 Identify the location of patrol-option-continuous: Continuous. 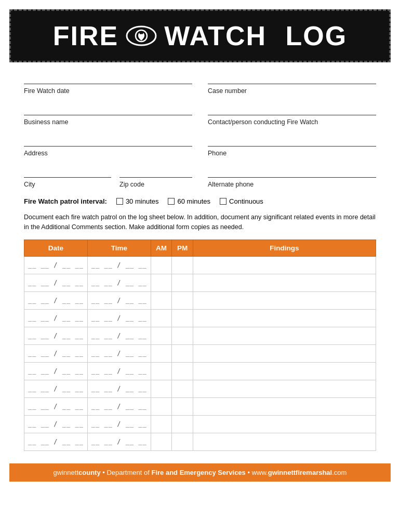
(242, 202).